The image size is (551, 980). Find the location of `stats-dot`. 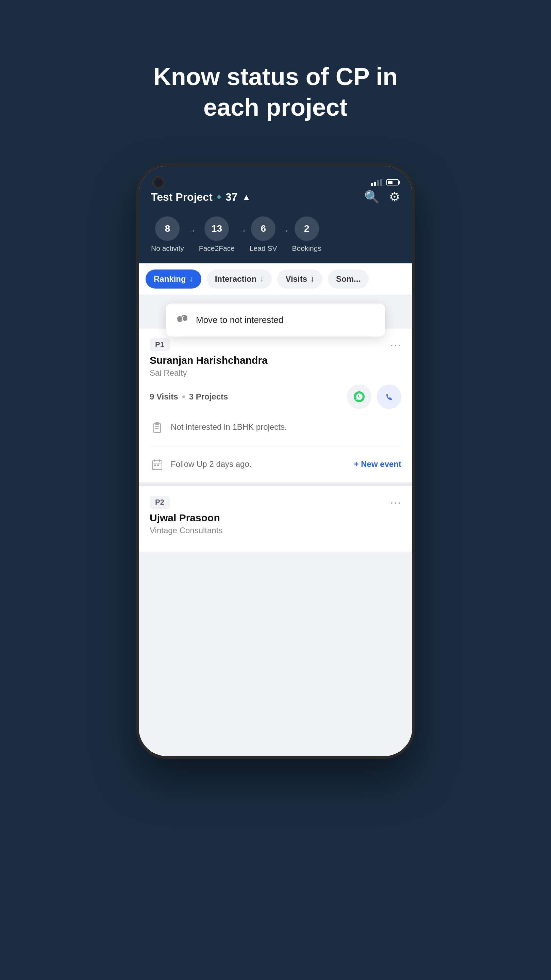

stats-dot is located at coordinates (184, 396).